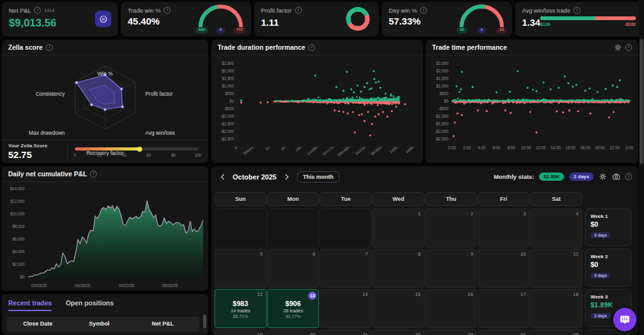 This screenshot has height=335, width=644. What do you see at coordinates (298, 149) in the screenshot?
I see `svg-text: 24s` at bounding box center [298, 149].